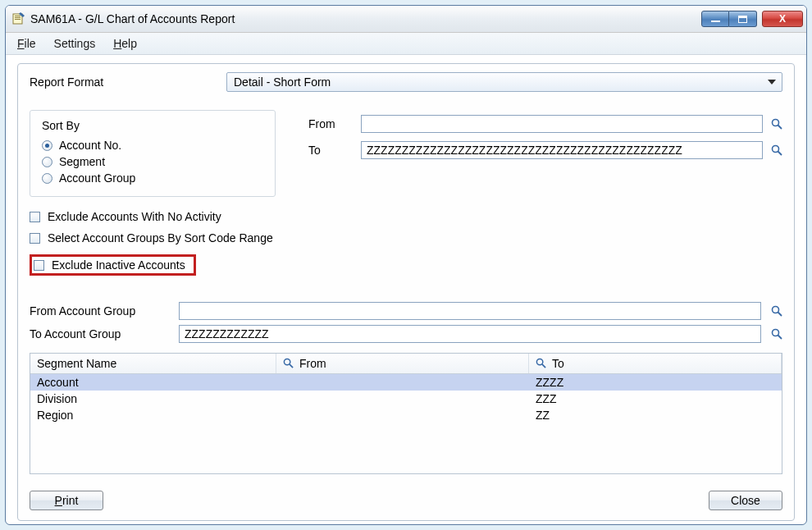  I want to click on chevron-down-icon, so click(772, 82).